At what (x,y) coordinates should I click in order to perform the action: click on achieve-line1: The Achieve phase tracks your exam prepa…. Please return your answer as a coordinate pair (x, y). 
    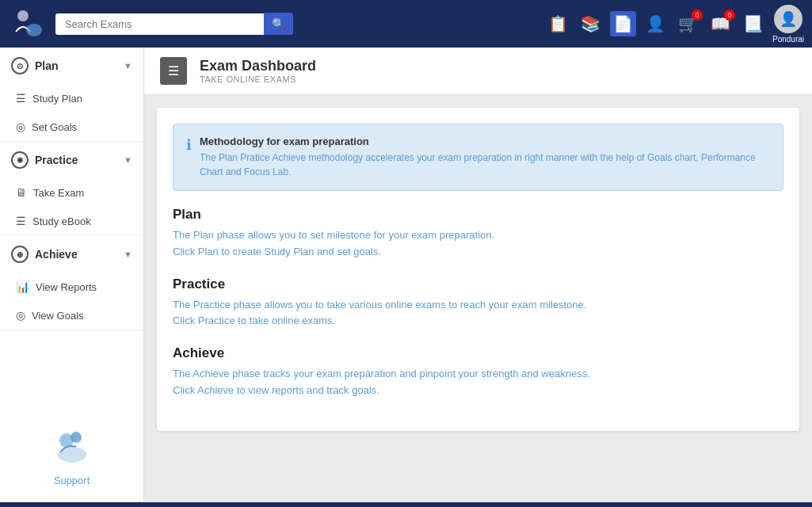
    Looking at the image, I should click on (382, 374).